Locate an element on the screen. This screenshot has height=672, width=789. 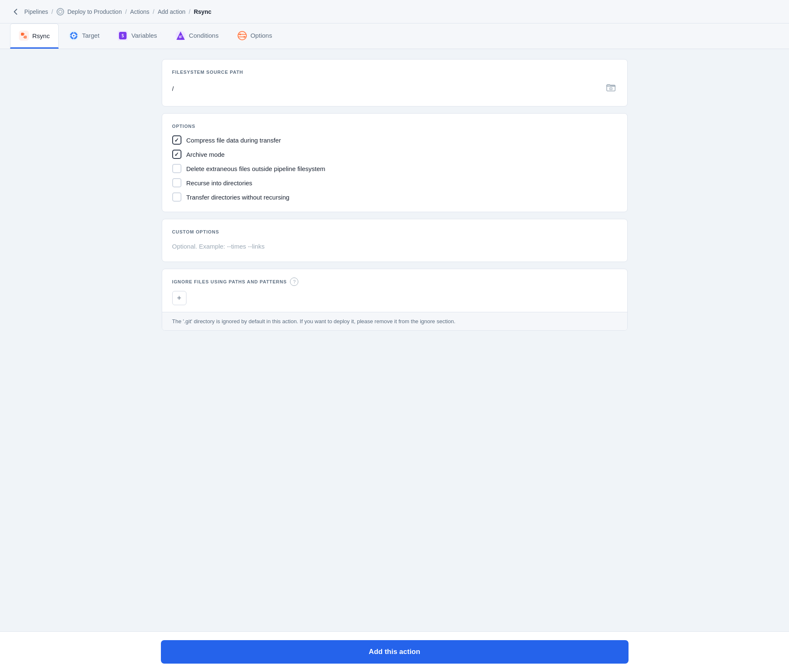
ignore-files-note: The '.git' directory is ignored by defau… is located at coordinates (395, 321).